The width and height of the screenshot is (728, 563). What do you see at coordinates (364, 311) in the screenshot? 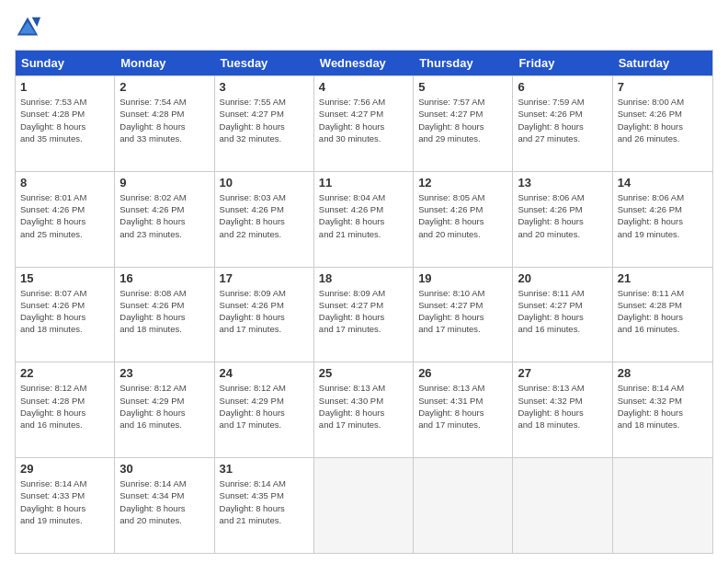
I see `cell-info: Sunrise: 8:09 AMSunset: 4:27 PMDaylight:…` at bounding box center [364, 311].